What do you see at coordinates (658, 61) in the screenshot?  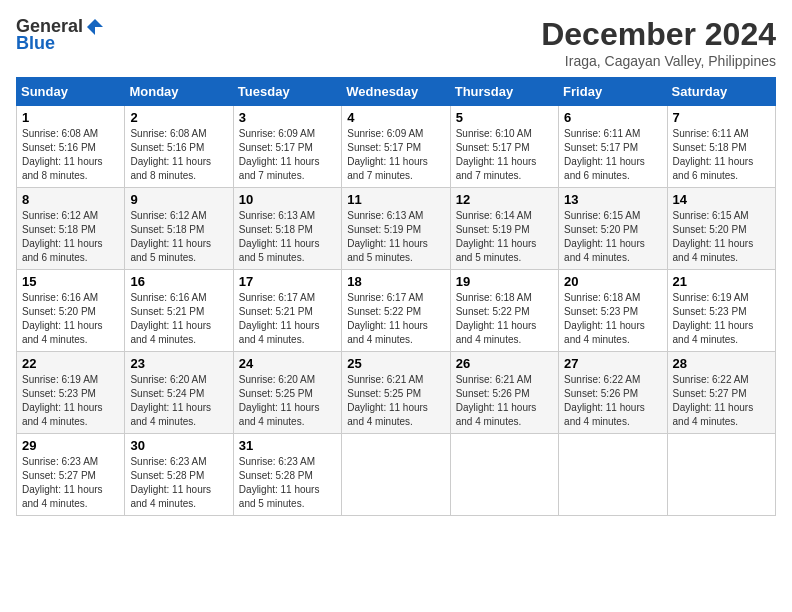 I see `location: Iraga, Cagayan Valley, Philippines` at bounding box center [658, 61].